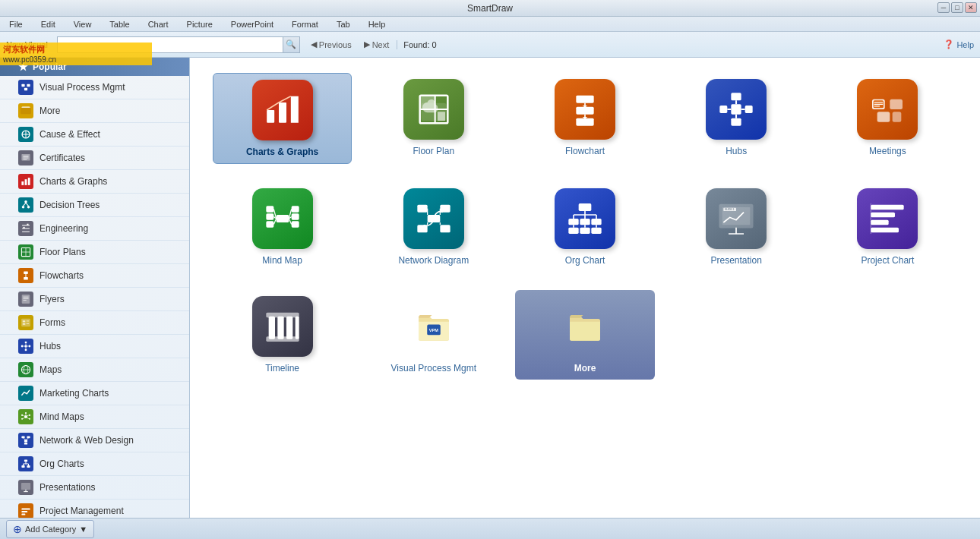 This screenshot has height=539, width=980. I want to click on grid-item-meetings: Meetings, so click(887, 118).